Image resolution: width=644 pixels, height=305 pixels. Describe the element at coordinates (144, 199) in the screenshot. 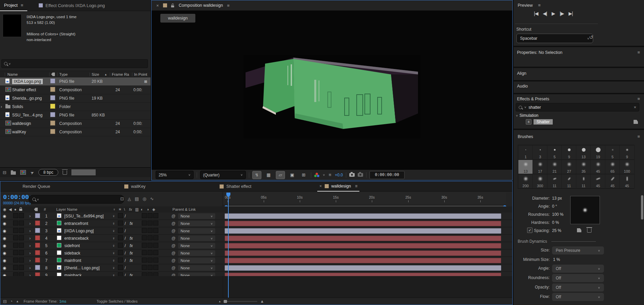

I see `motion-blur-icon: ◎` at that location.